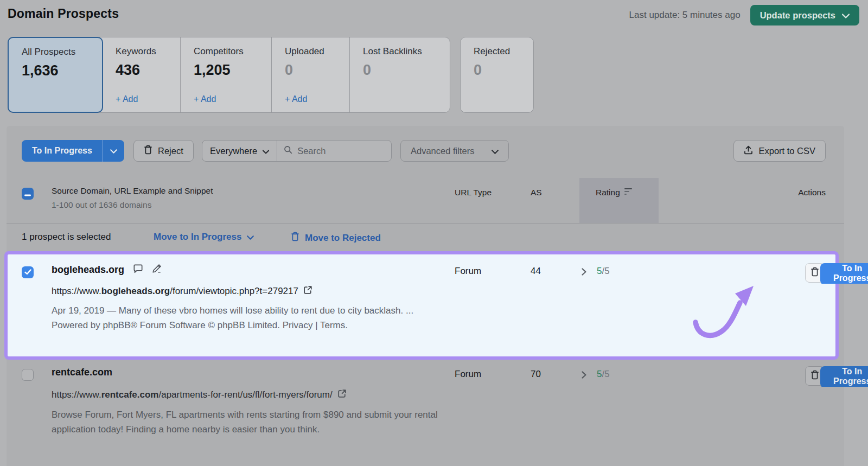 The width and height of the screenshot is (868, 466). I want to click on search-icon, so click(288, 151).